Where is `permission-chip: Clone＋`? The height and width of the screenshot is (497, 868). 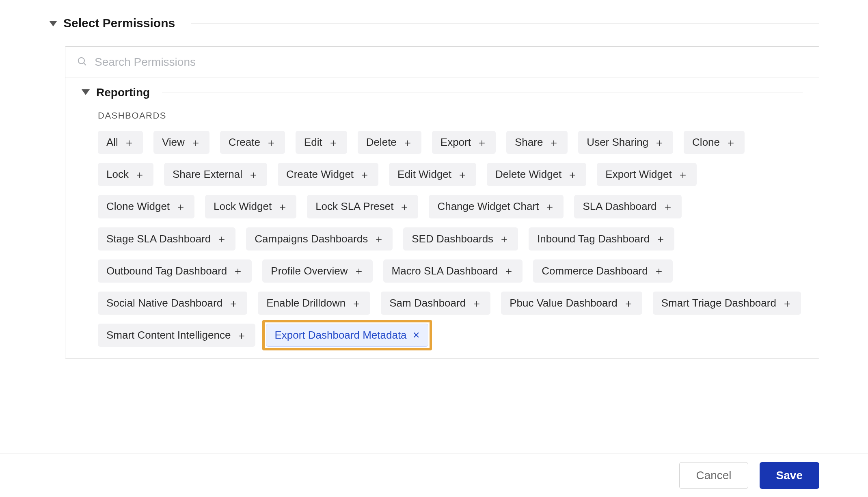 permission-chip: Clone＋ is located at coordinates (714, 142).